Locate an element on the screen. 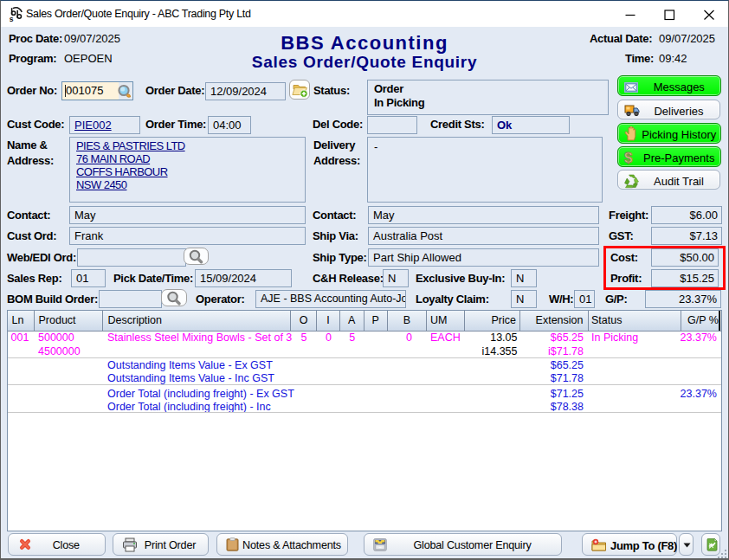  svg-text: s is located at coordinates (12, 19).